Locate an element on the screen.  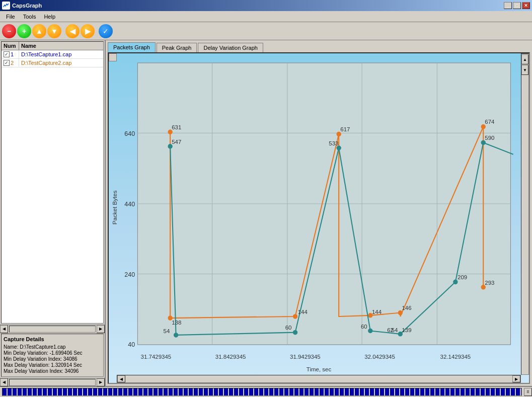
menu-help: Help is located at coordinates (49, 17).